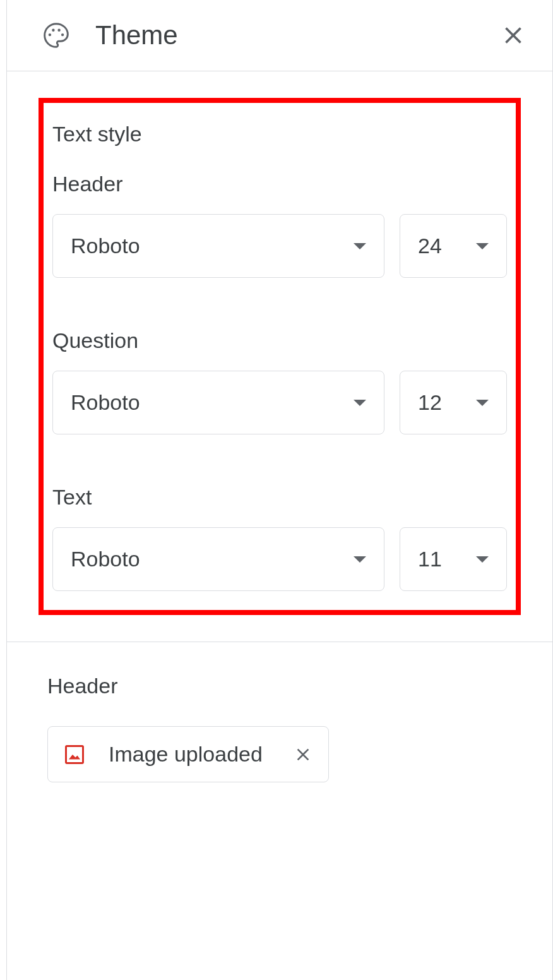 The height and width of the screenshot is (980, 553). Describe the element at coordinates (186, 754) in the screenshot. I see `upload-status-text: Image uploaded` at that location.